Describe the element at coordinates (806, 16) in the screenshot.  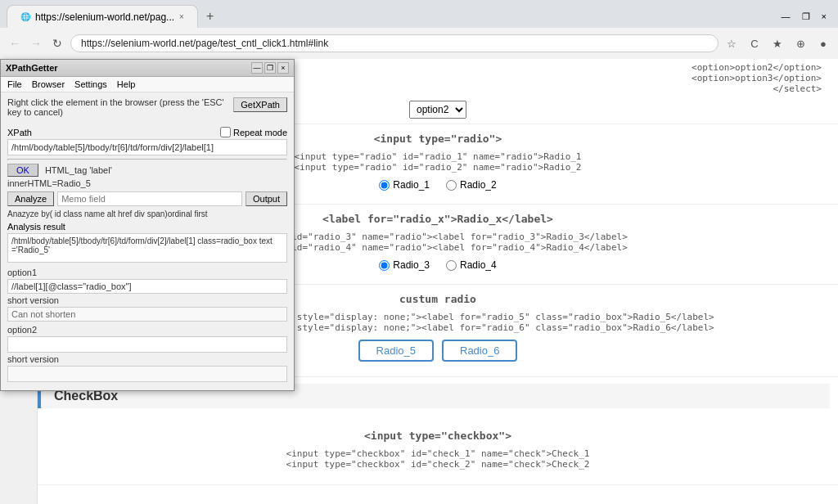
I see `restore-window-button: ❐` at that location.